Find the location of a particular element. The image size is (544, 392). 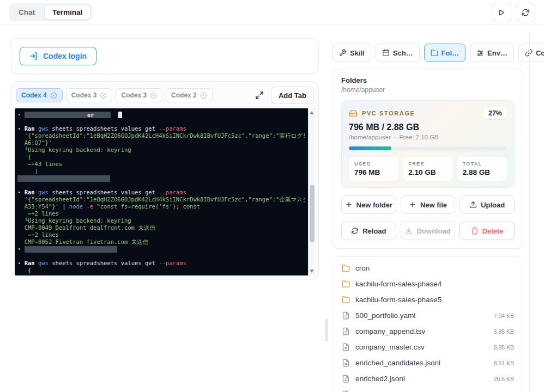

file-name: 500_portfolio.yaml is located at coordinates (385, 316).